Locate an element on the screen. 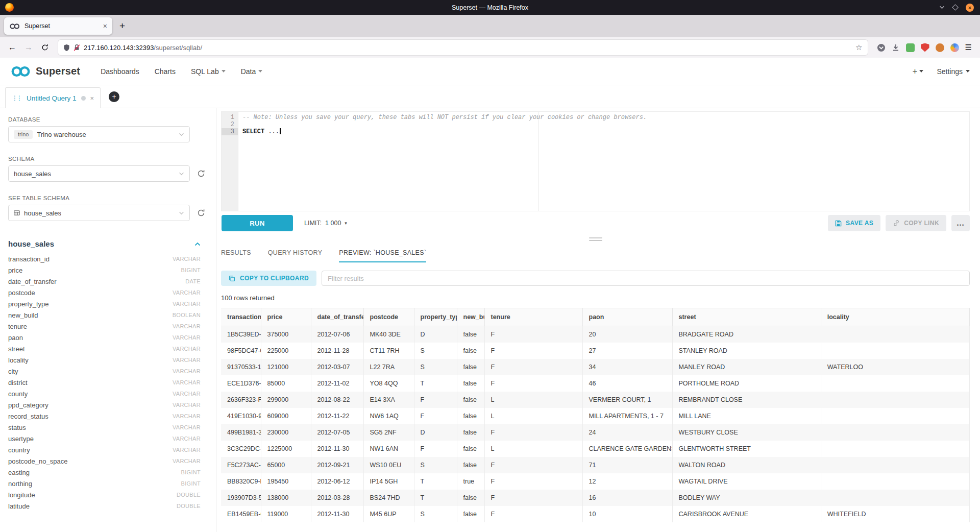 Image resolution: width=980 pixels, height=532 pixels. column-header: tenure is located at coordinates (533, 318).